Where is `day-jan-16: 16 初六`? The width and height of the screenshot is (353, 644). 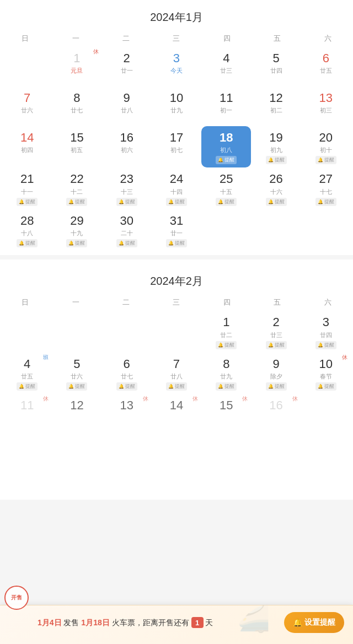
day-jan-16: 16 初六 is located at coordinates (127, 147).